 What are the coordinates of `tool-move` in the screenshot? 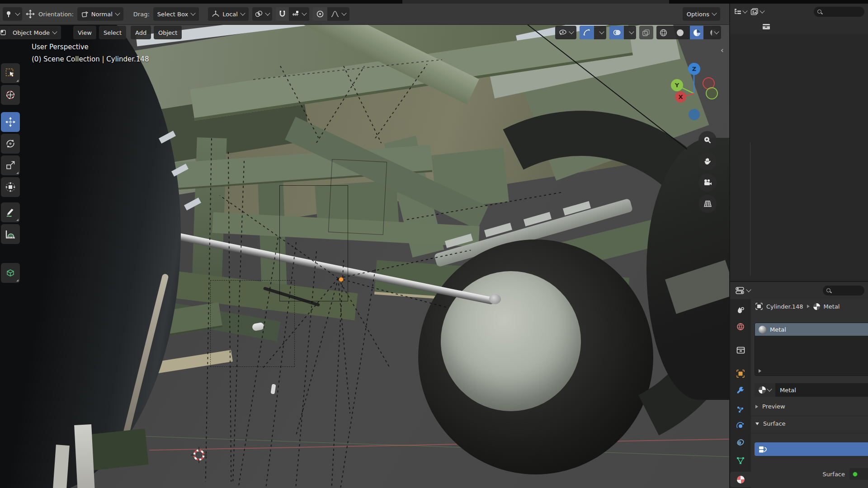 It's located at (10, 122).